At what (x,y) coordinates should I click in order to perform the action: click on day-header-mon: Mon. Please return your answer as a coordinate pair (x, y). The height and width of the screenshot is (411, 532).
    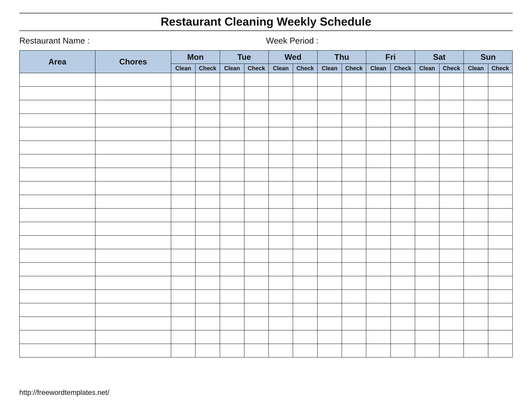
    Looking at the image, I should click on (195, 57).